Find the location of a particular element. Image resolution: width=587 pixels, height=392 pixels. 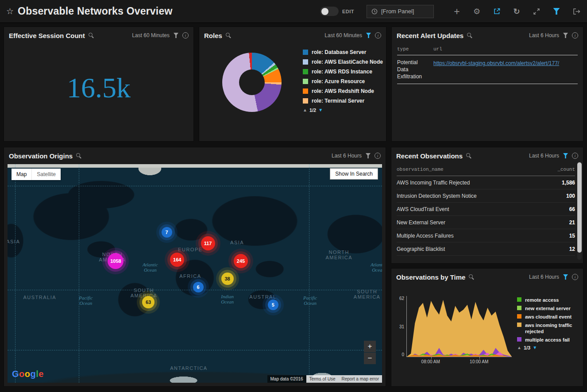

observation-row: AWS Incoming Traffic Rejected1,586 is located at coordinates (486, 183).